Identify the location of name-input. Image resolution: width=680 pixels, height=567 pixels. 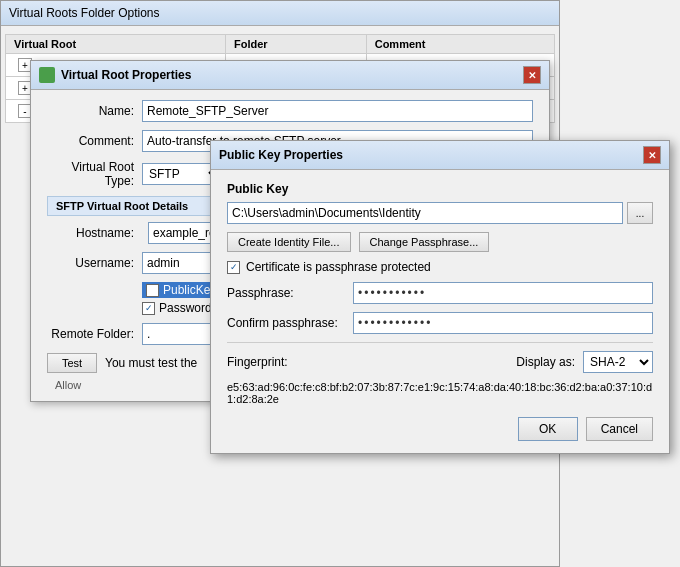
(338, 111).